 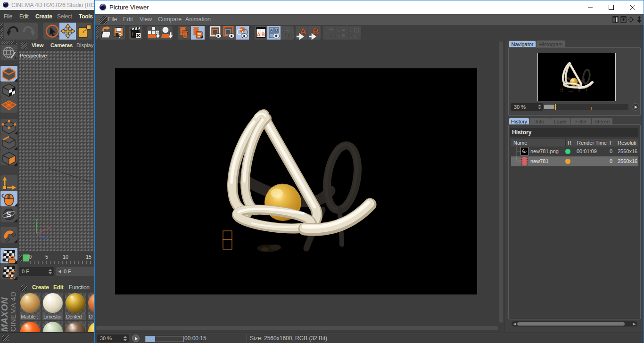 I want to click on svg-text: S, so click(x=8, y=215).